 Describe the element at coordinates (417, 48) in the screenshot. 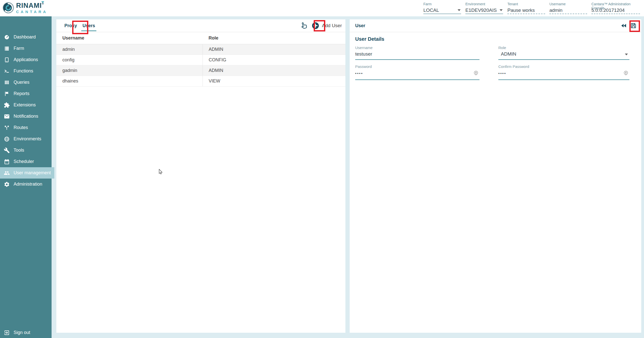

I see `username-field-label: Username` at that location.